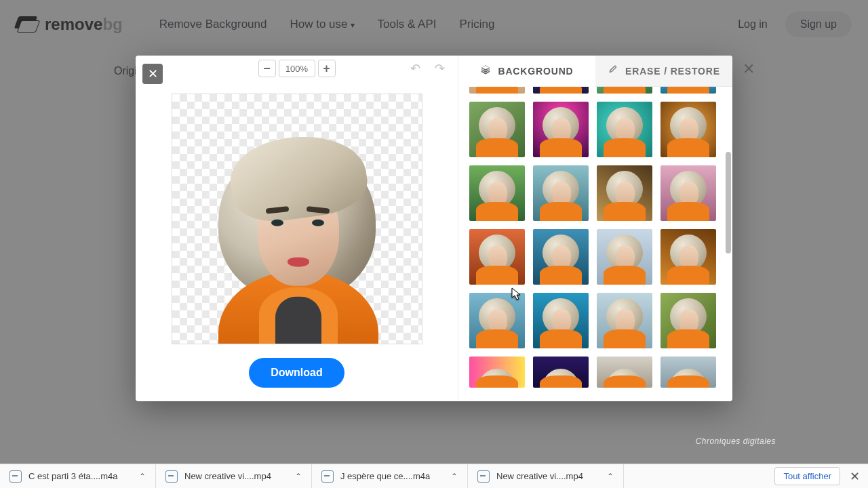 The image size is (868, 488). What do you see at coordinates (327, 68) in the screenshot?
I see `zoom-in-button: +` at bounding box center [327, 68].